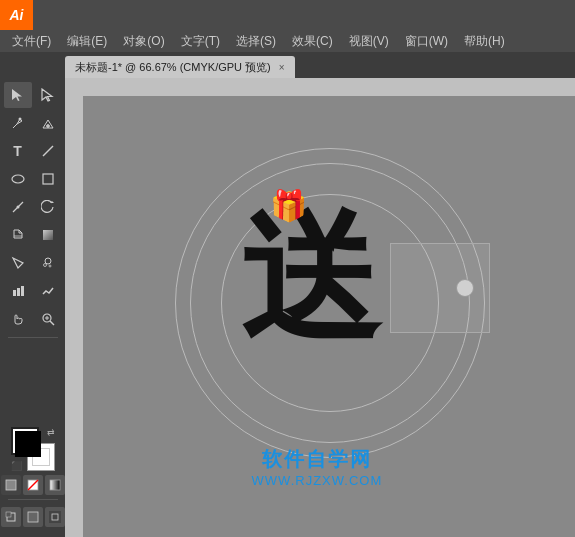 This screenshot has width=575, height=537. I want to click on slice-tool, so click(18, 263).